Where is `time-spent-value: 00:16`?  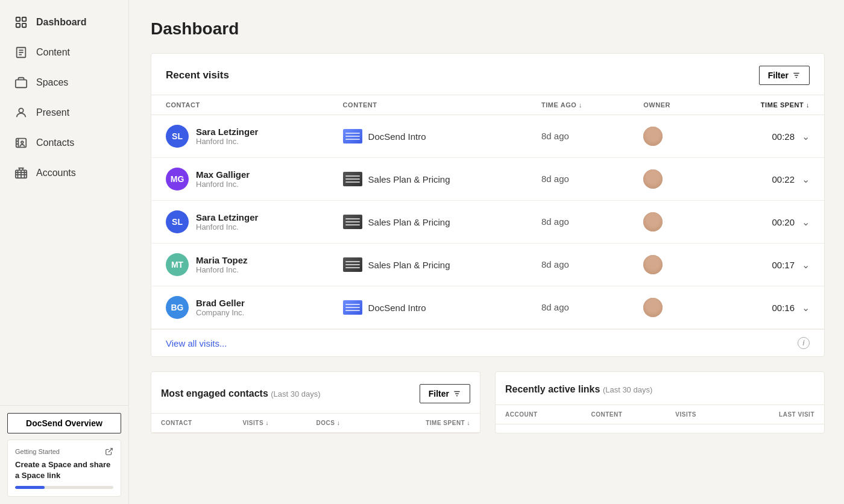
time-spent-value: 00:16 is located at coordinates (783, 307).